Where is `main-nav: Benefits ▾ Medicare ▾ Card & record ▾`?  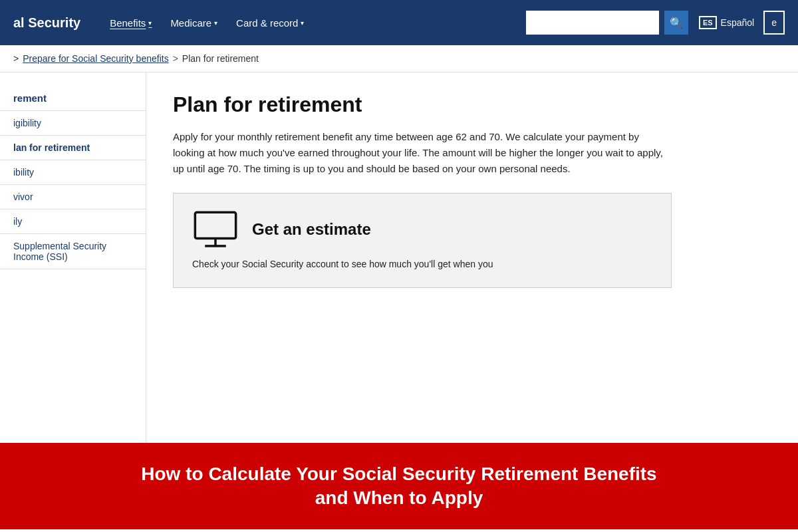
main-nav: Benefits ▾ Medicare ▾ Card & record ▾ is located at coordinates (207, 23).